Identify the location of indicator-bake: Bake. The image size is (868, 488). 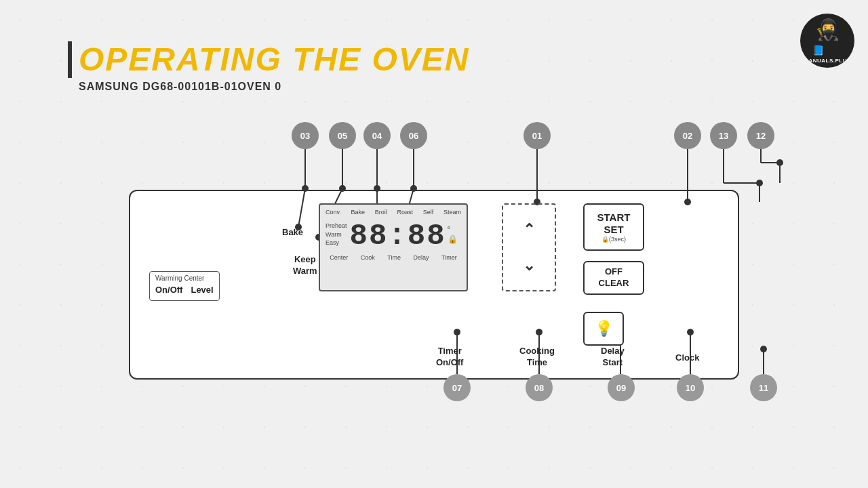
(358, 213).